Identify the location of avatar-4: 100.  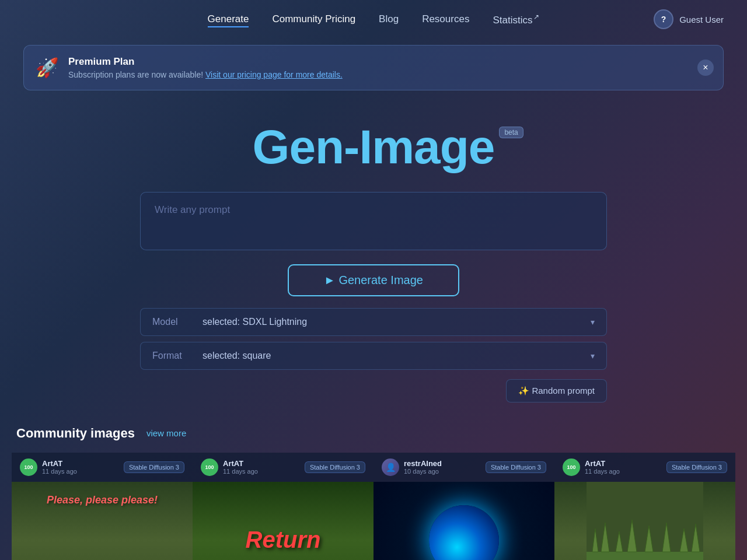
(571, 467).